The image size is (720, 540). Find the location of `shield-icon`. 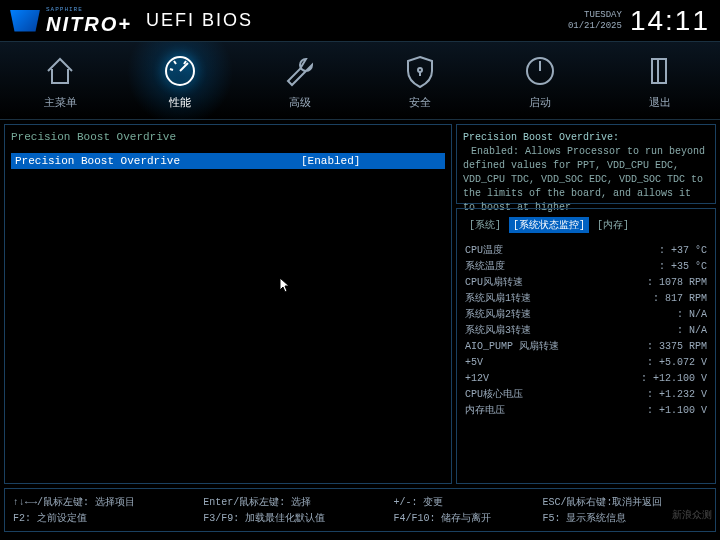

shield-icon is located at coordinates (420, 71).